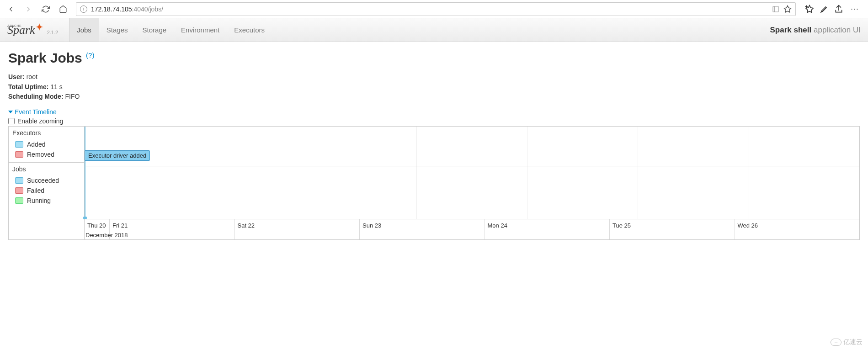  I want to click on group-jobs: Jobs Succeeded Failed Running, so click(47, 186).